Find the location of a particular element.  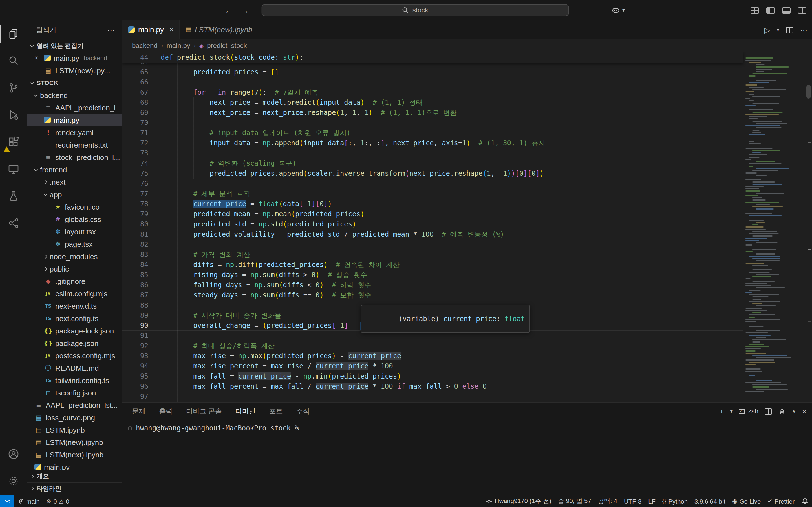

code-line-72: 72 input_data = np.append(input_data[:, … is located at coordinates (433, 143).